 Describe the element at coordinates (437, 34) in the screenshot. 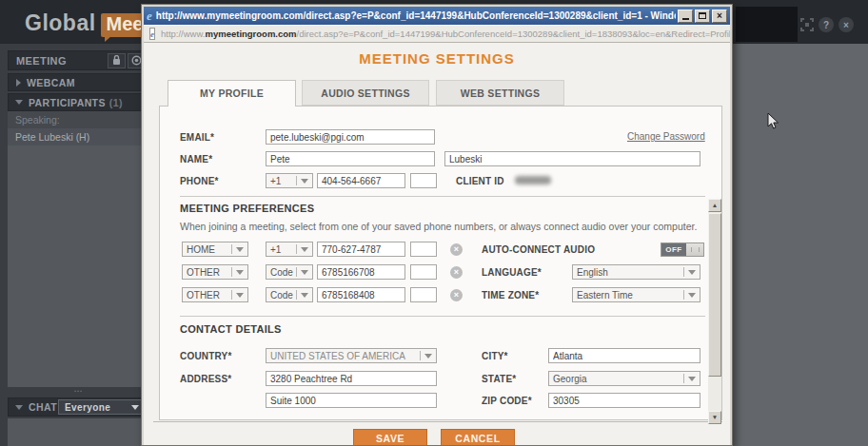

I see `address-bar: e http://www.mymeetingroom.com/direct.as…` at that location.